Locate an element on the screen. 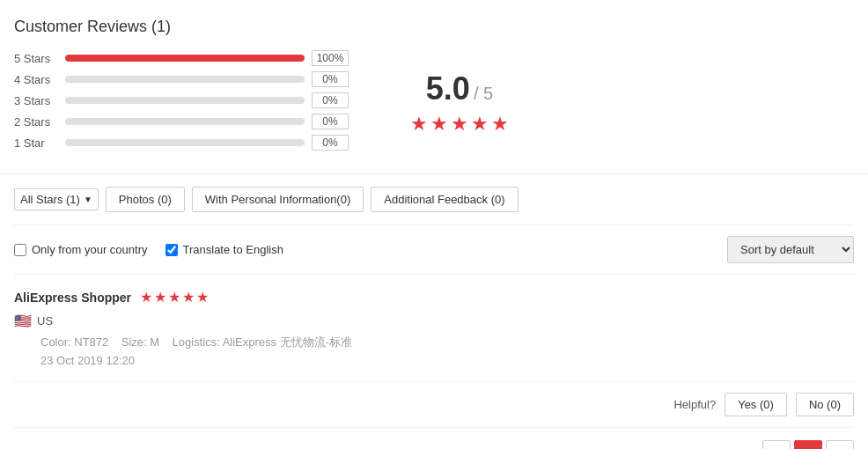  reviewer-meta: 🇺🇸 US is located at coordinates (434, 320).